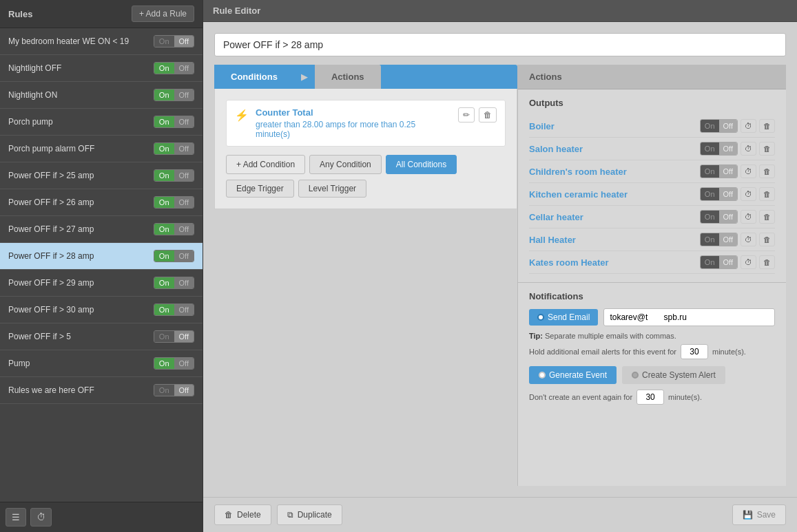 Image resolution: width=797 pixels, height=532 pixels. Describe the element at coordinates (101, 123) in the screenshot. I see `rule-item: Porch pumpOnOff` at that location.